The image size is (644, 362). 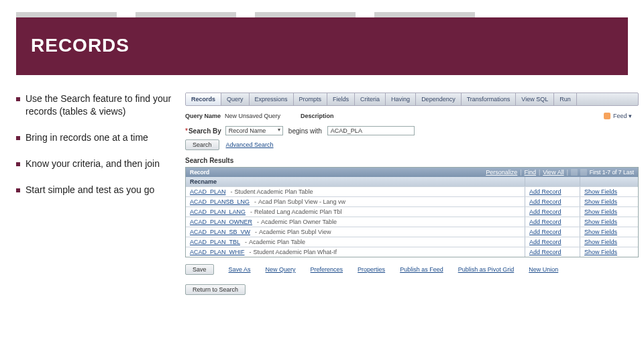 What do you see at coordinates (607, 116) in the screenshot?
I see `rss-icon` at bounding box center [607, 116].